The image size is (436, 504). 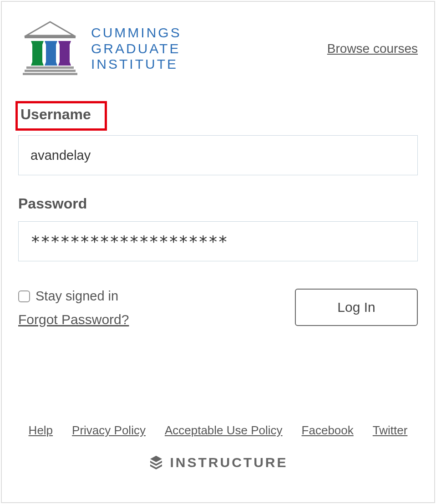 I want to click on forgot-password-link: Forgot Password?, so click(x=74, y=320).